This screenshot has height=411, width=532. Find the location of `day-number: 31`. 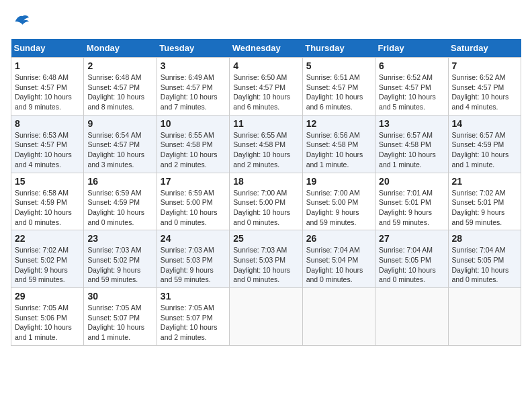

day-number: 31 is located at coordinates (193, 296).